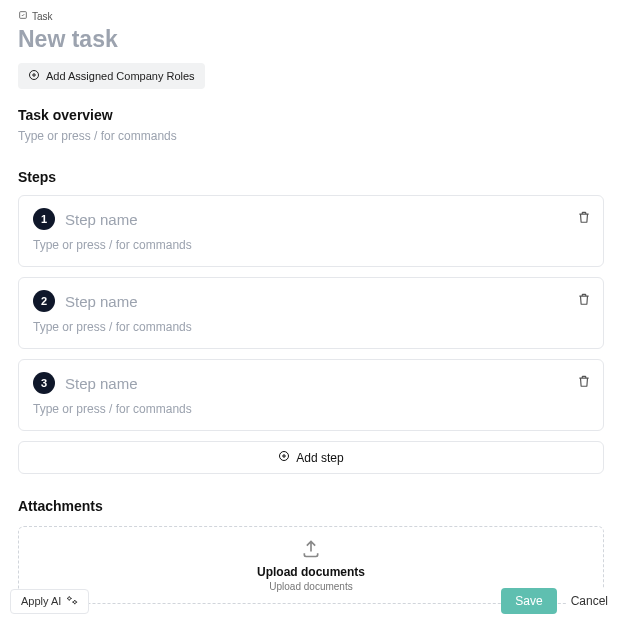 This screenshot has height=622, width=622. Describe the element at coordinates (590, 601) in the screenshot. I see `cancel-button: Cancel` at that location.